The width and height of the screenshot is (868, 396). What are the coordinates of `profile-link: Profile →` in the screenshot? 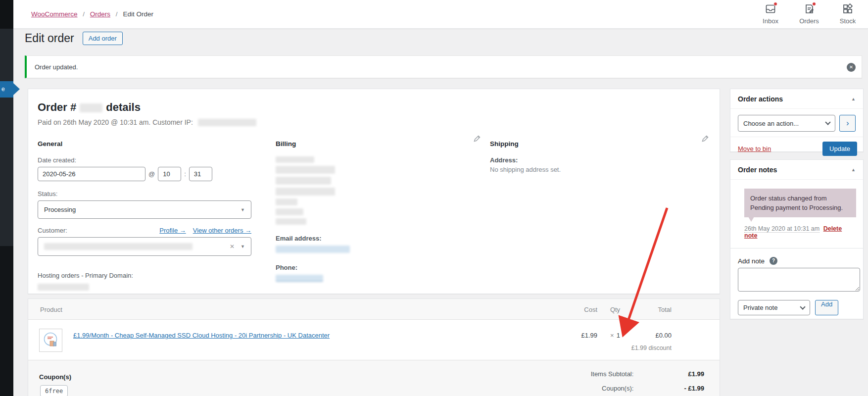 It's located at (172, 231).